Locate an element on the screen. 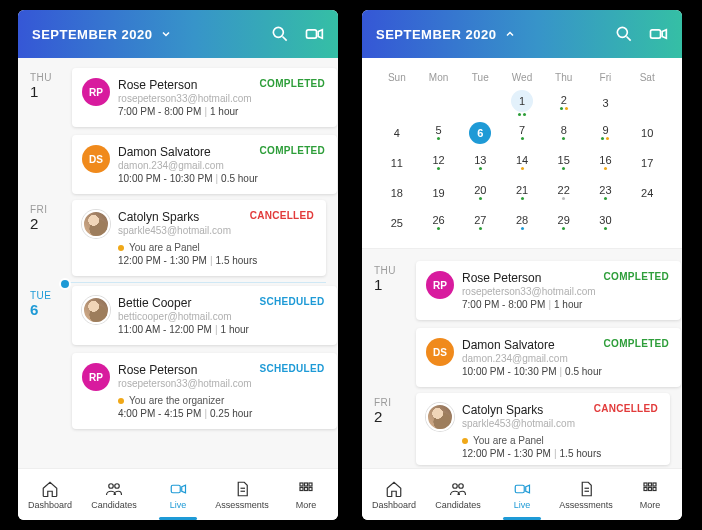 This screenshot has height=530, width=702. calendar-day: 24 is located at coordinates (647, 193).